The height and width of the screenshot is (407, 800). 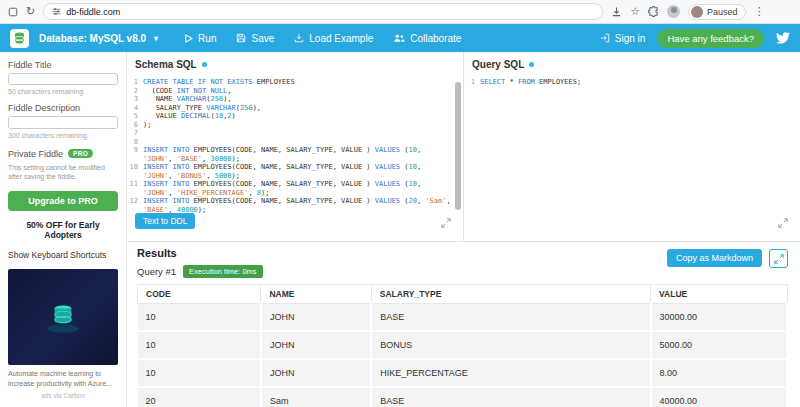 I want to click on results-table-head-row: CODENAMESALARY_TYPEVALUE, so click(x=463, y=294).